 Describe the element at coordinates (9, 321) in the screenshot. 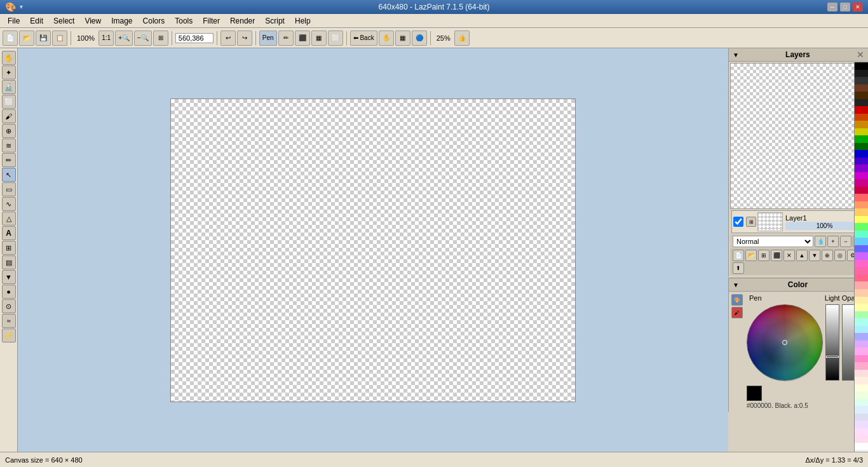

I see `tool-blend: ≈` at that location.